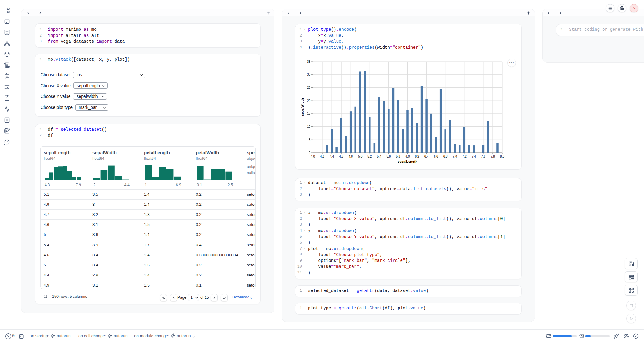  I want to click on svg-text: 6.4, so click(427, 157).